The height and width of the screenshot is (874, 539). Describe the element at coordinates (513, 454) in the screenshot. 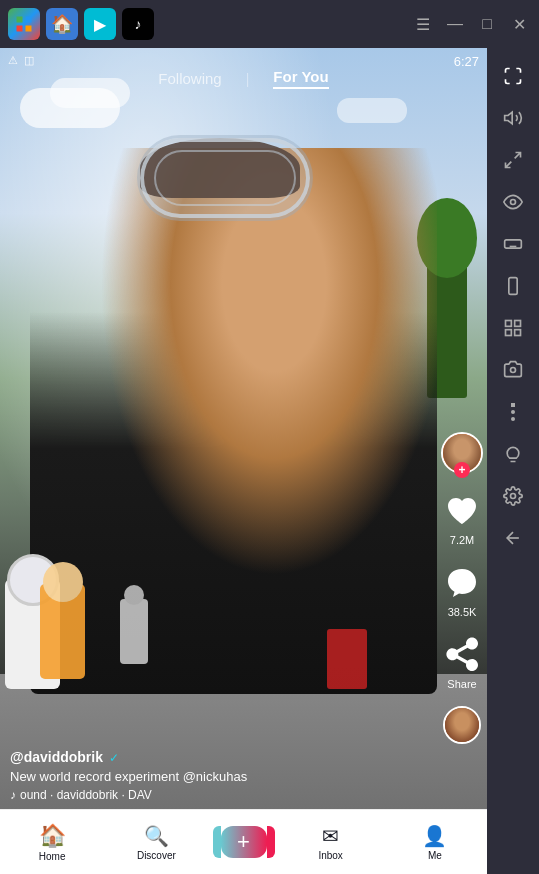

I see `panel-bulb-icon` at that location.